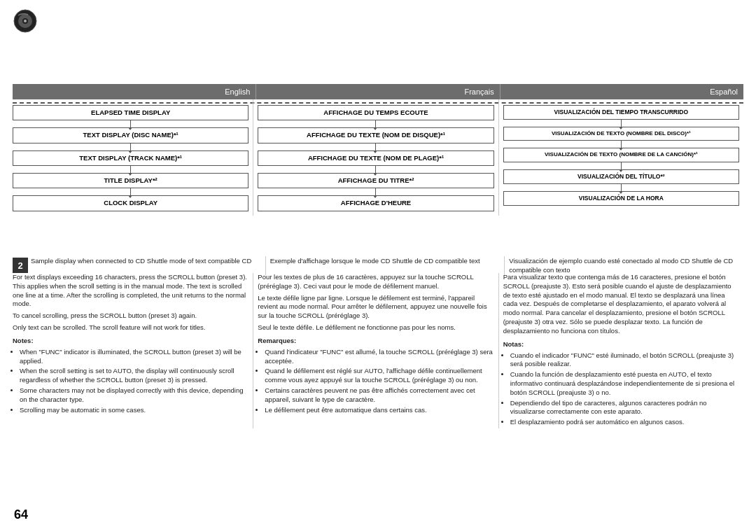  What do you see at coordinates (130, 382) in the screenshot?
I see `en-notes-list: When "FUNC" indicator is illuminated, th…` at bounding box center [130, 382].